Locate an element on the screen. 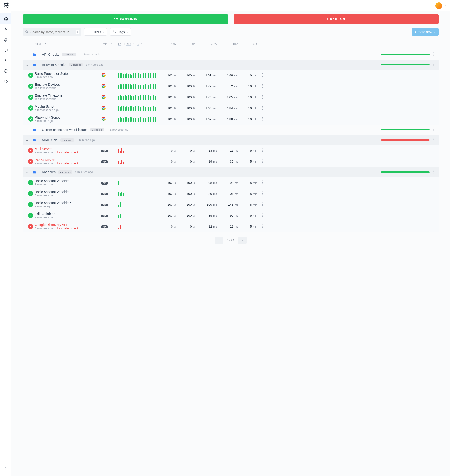 This screenshot has width=450, height=476. filters-button: Filters▾ is located at coordinates (95, 32).